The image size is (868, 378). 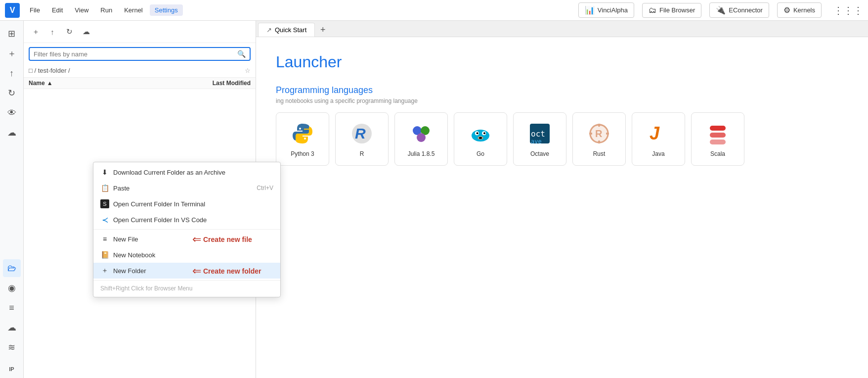 What do you see at coordinates (35, 10) in the screenshot?
I see `menu-file: File` at bounding box center [35, 10].